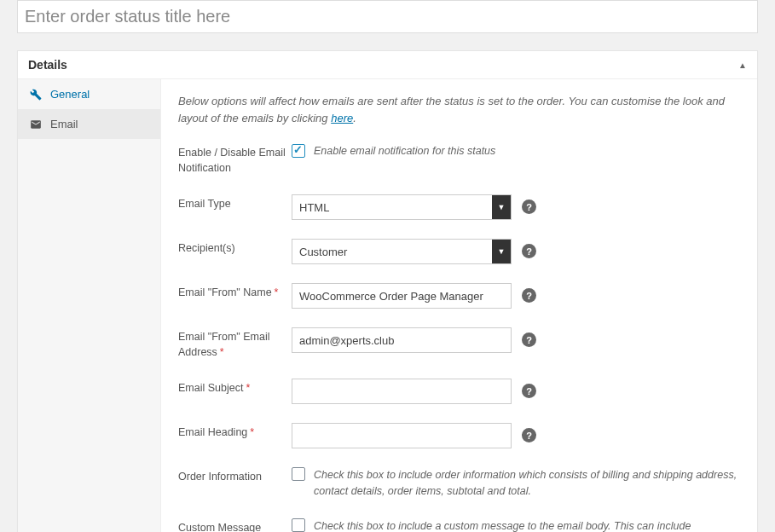 The image size is (775, 532). Describe the element at coordinates (387, 65) in the screenshot. I see `details-header: Details ▲` at that location.